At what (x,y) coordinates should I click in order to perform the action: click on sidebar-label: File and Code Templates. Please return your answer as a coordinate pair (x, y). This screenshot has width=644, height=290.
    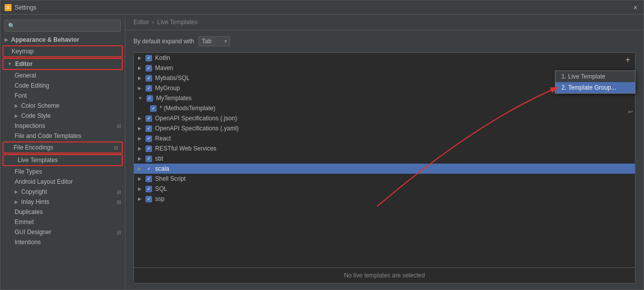
    Looking at the image, I should click on (48, 136).